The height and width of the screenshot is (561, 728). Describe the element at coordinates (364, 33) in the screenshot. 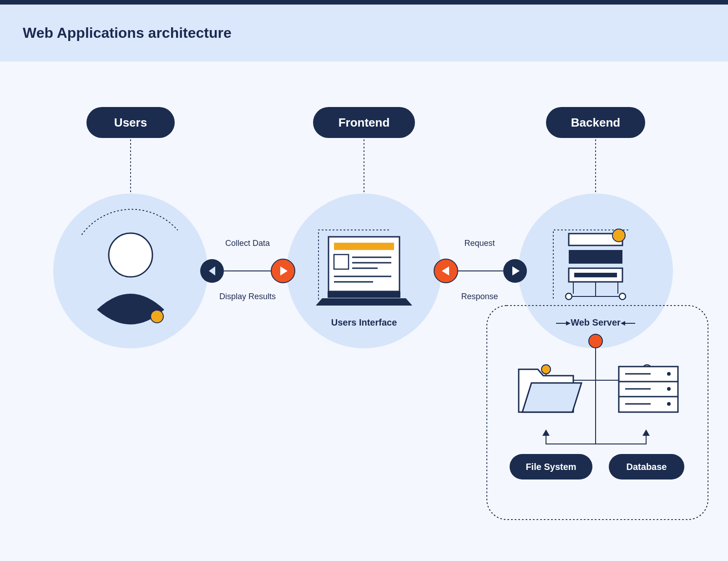

I see `page-title: Web Applications architecture` at that location.